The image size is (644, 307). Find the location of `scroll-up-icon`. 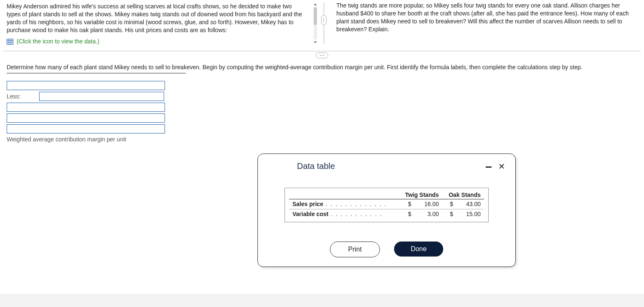

scroll-up-icon is located at coordinates (315, 4).